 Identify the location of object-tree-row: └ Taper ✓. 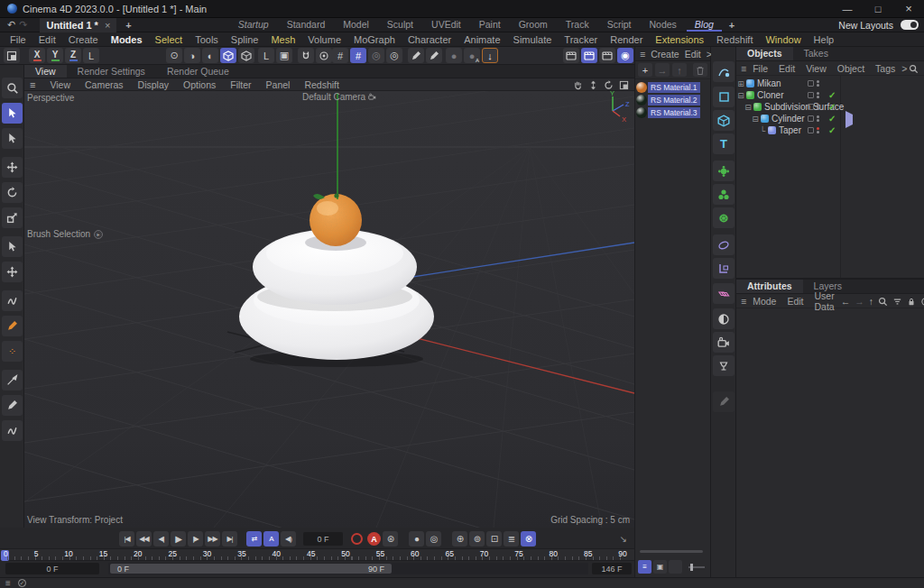
(830, 130).